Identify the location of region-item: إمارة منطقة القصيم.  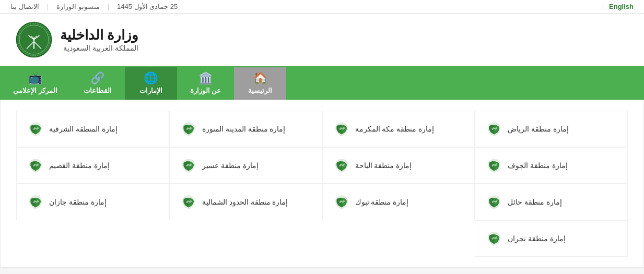
(93, 165).